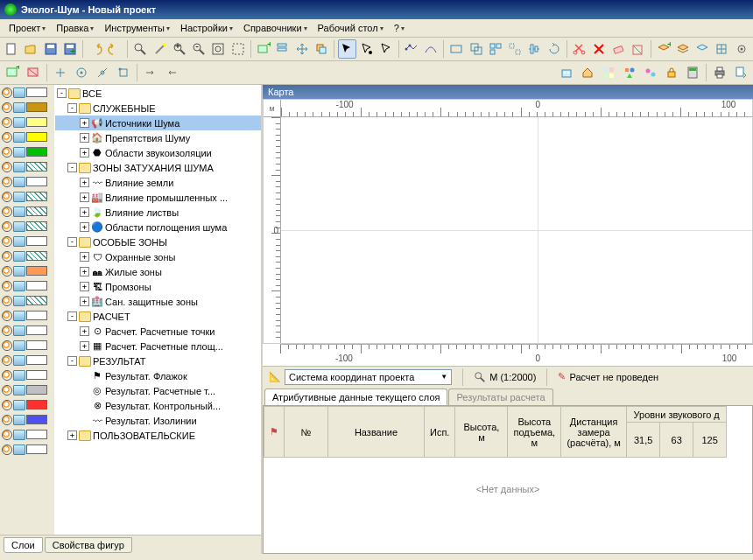  Describe the element at coordinates (23, 545) in the screenshot. I see `tab-layers: Слои` at that location.